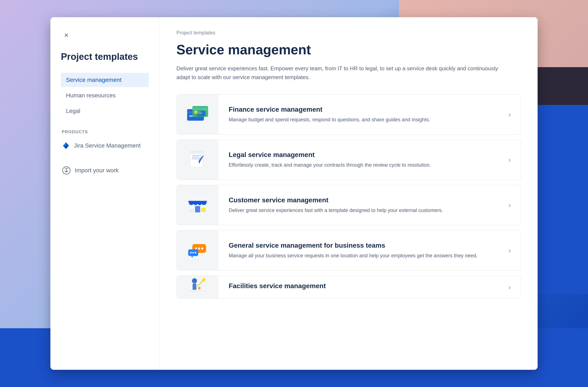  I want to click on general-icon-area, so click(198, 250).